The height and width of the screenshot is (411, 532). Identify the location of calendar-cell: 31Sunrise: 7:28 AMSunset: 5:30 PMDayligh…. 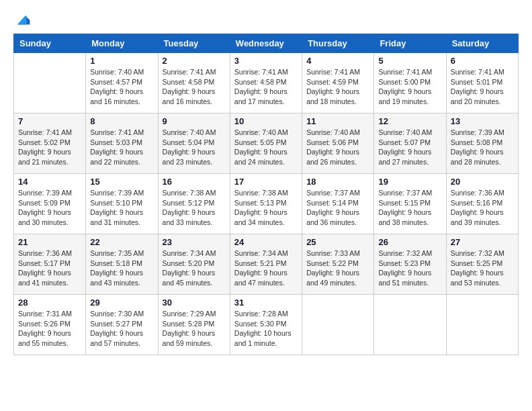
(266, 325).